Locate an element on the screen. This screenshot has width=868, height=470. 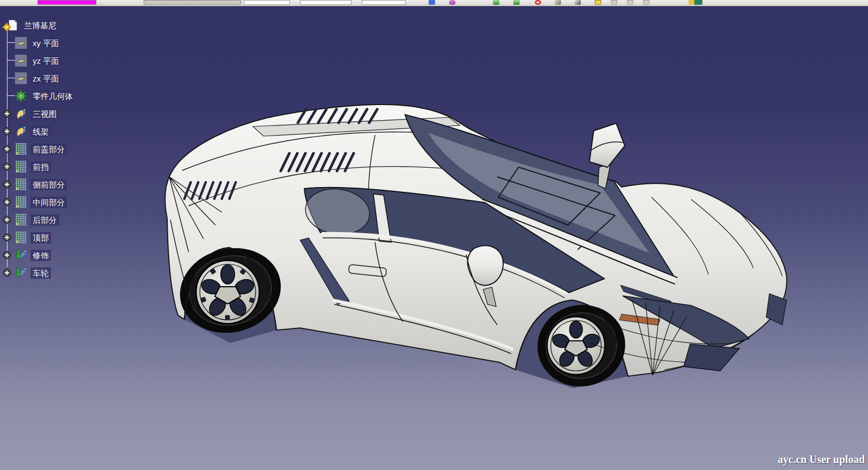
tree-item-trim: 修饰 is located at coordinates (33, 255).